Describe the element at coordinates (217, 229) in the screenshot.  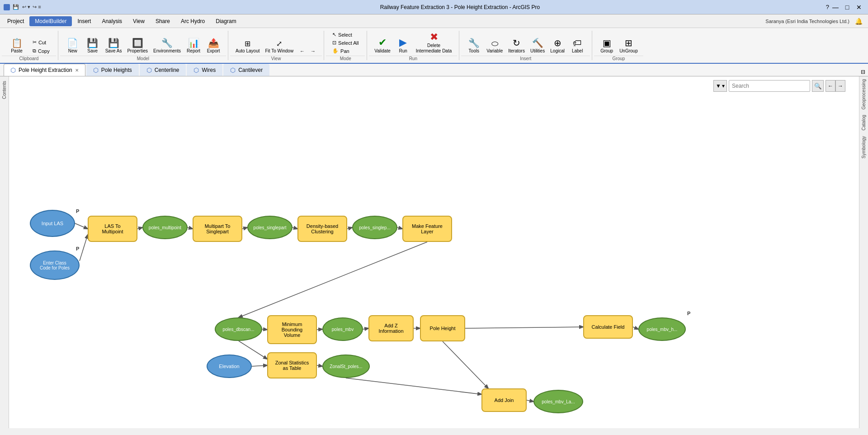
I see `node-multipart-to-singlepart: Multipart To Singlepart` at that location.